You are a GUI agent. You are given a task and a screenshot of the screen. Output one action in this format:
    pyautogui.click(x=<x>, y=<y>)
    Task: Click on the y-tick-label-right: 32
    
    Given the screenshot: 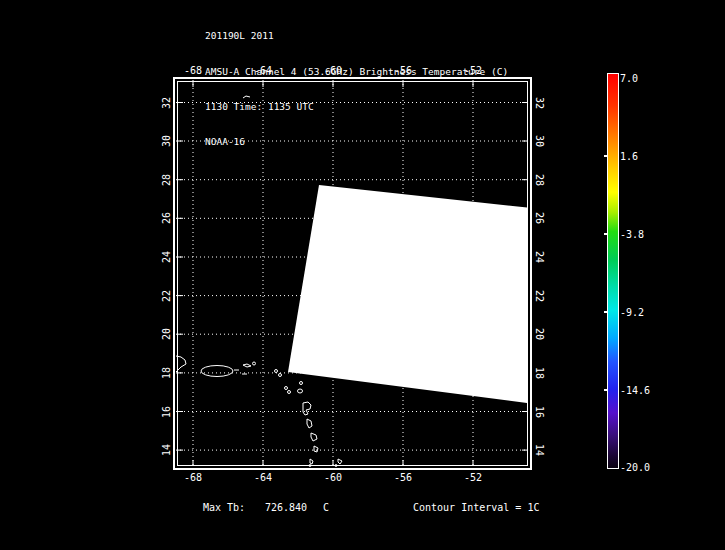 What is the action you would take?
    pyautogui.click(x=540, y=102)
    